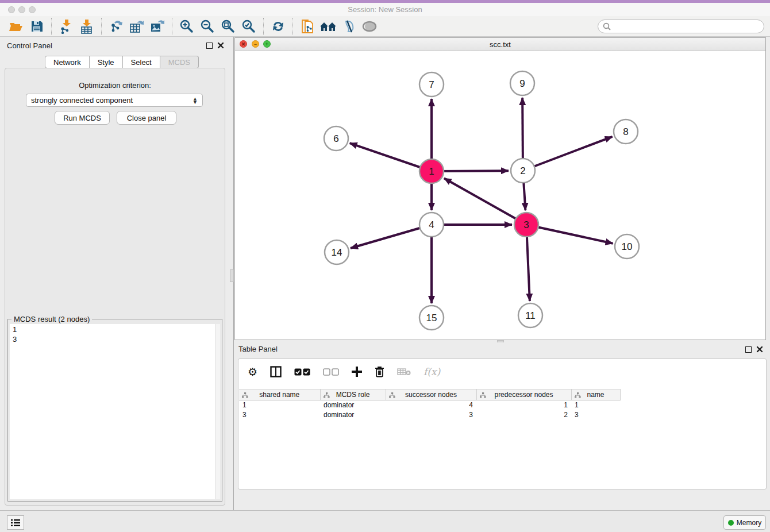 The height and width of the screenshot is (532, 770). What do you see at coordinates (16, 523) in the screenshot?
I see `task-history-button` at bounding box center [16, 523].